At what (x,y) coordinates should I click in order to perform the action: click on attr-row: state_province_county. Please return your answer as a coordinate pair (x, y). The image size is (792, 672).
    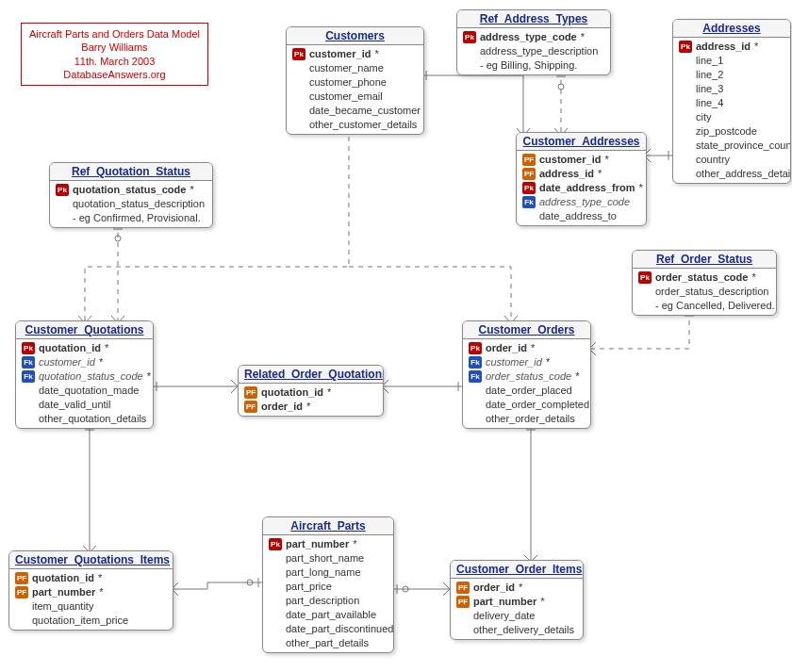
    Looking at the image, I should click on (732, 145).